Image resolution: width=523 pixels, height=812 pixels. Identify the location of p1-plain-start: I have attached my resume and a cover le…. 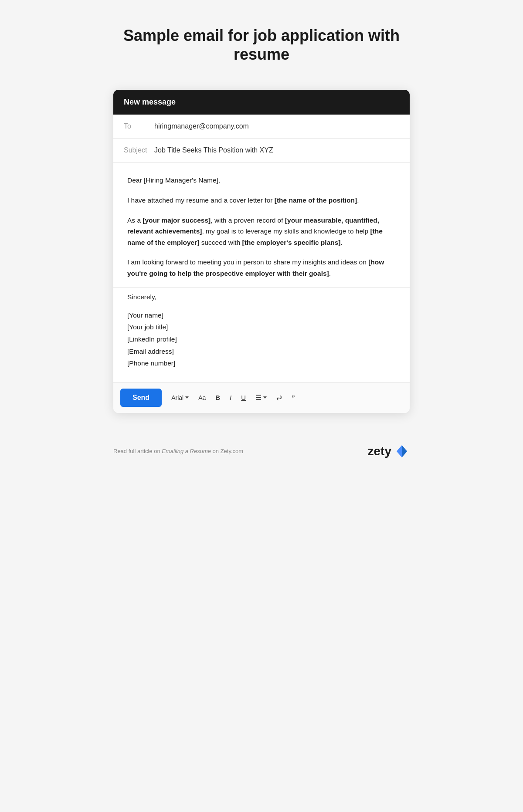
(201, 200).